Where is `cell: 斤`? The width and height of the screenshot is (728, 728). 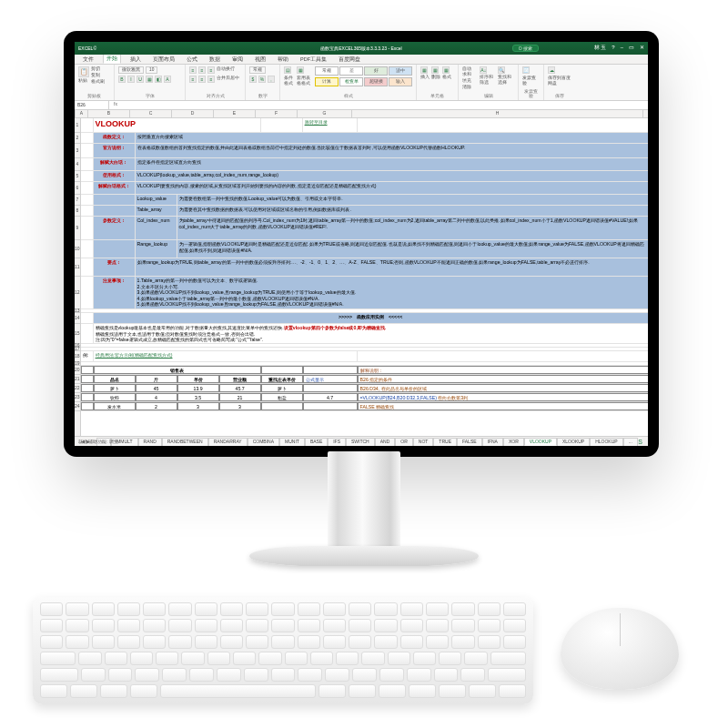
cell: 斤 is located at coordinates (157, 379).